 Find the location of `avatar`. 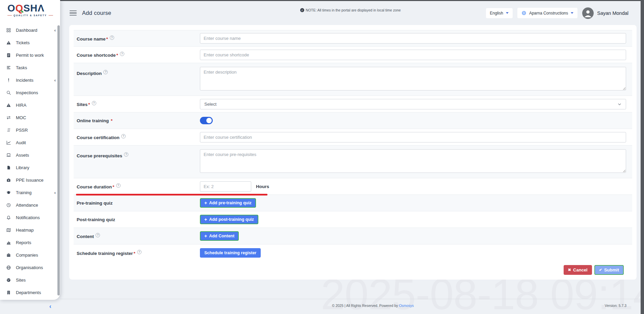

avatar is located at coordinates (588, 13).